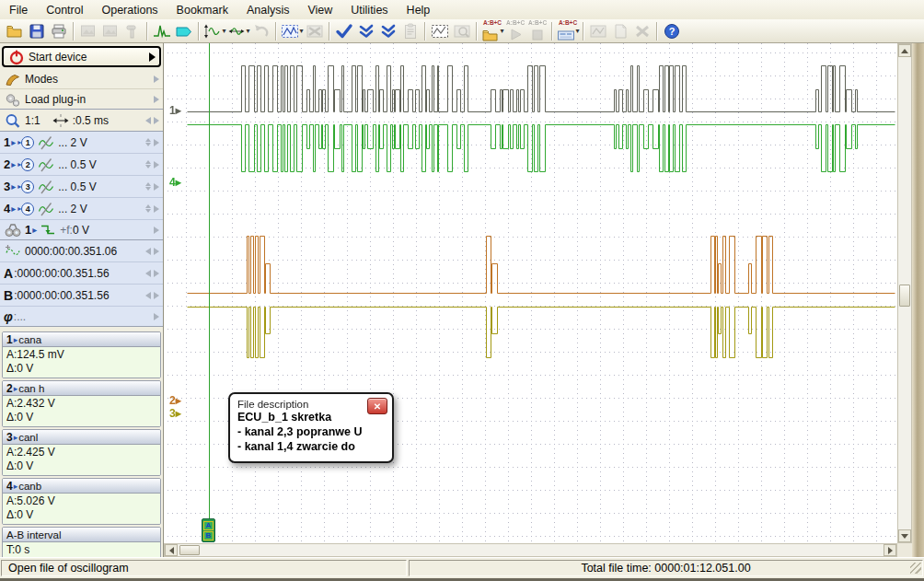  Describe the element at coordinates (175, 413) in the screenshot. I see `channel-3-zero-marker: 3▸` at that location.